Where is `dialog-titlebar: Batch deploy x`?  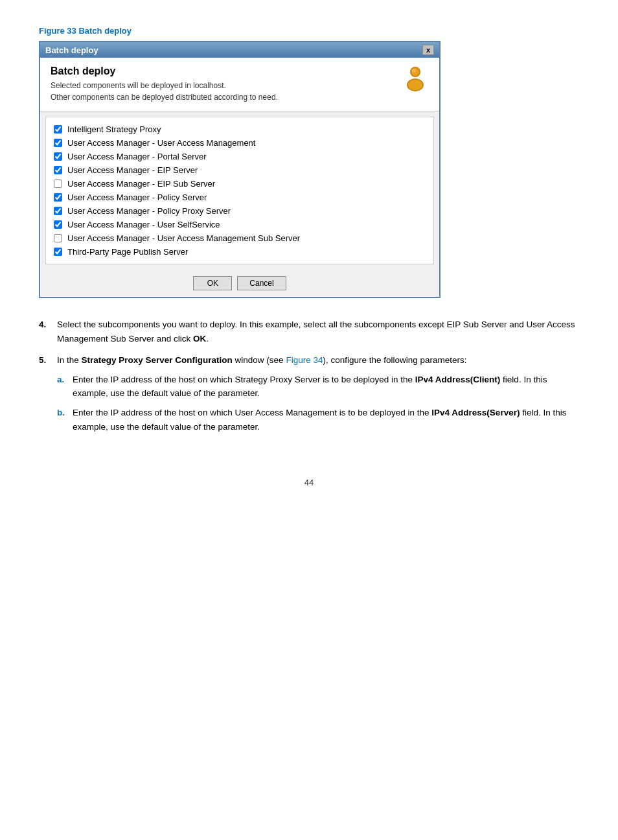 dialog-titlebar: Batch deploy x is located at coordinates (240, 50).